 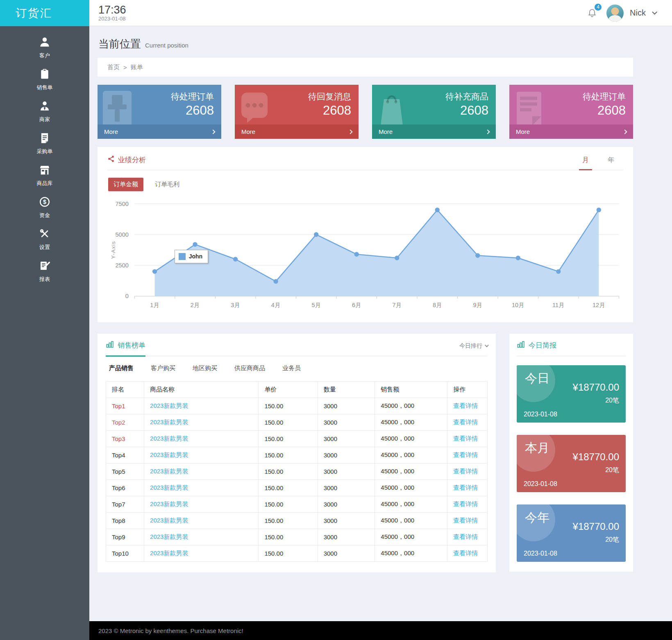 I want to click on tab-month: 月, so click(x=586, y=163).